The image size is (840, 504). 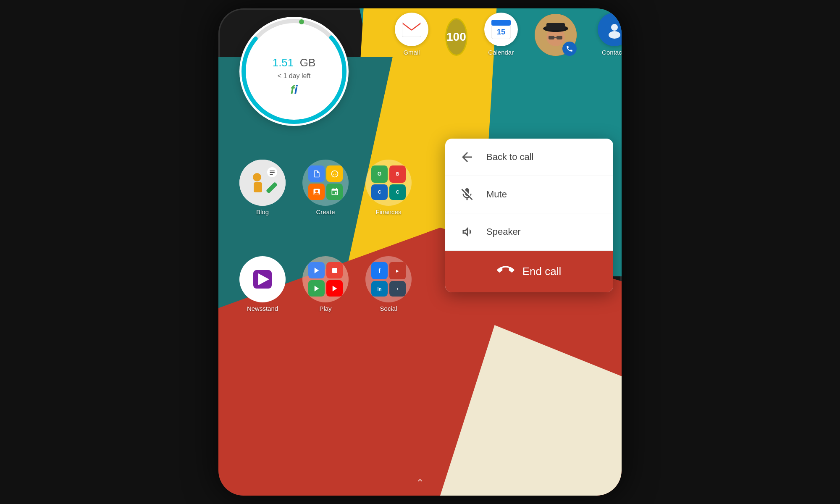 I want to click on social-icon: f ▶ in t, so click(x=388, y=279).